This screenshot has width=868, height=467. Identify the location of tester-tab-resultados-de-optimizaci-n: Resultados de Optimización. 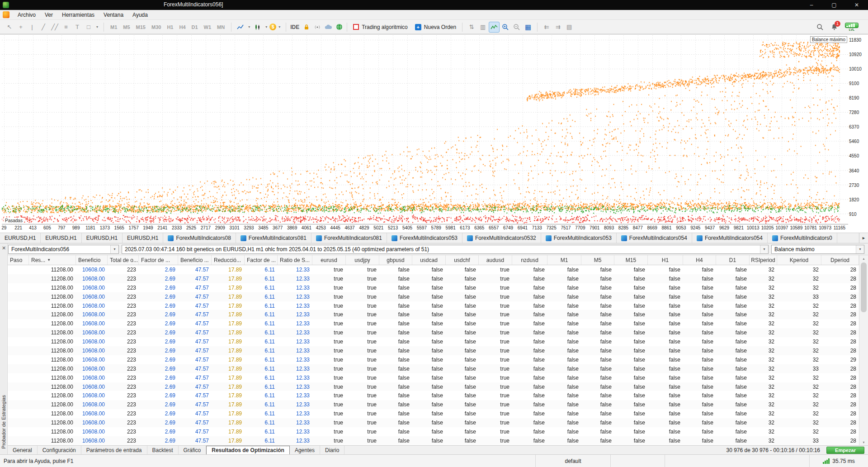
(248, 450).